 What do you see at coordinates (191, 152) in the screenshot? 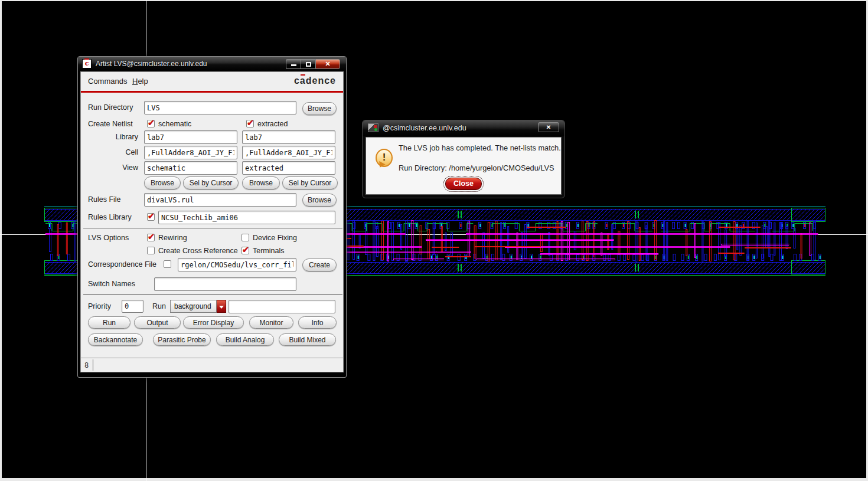
I see `cell-schematic-input` at bounding box center [191, 152].